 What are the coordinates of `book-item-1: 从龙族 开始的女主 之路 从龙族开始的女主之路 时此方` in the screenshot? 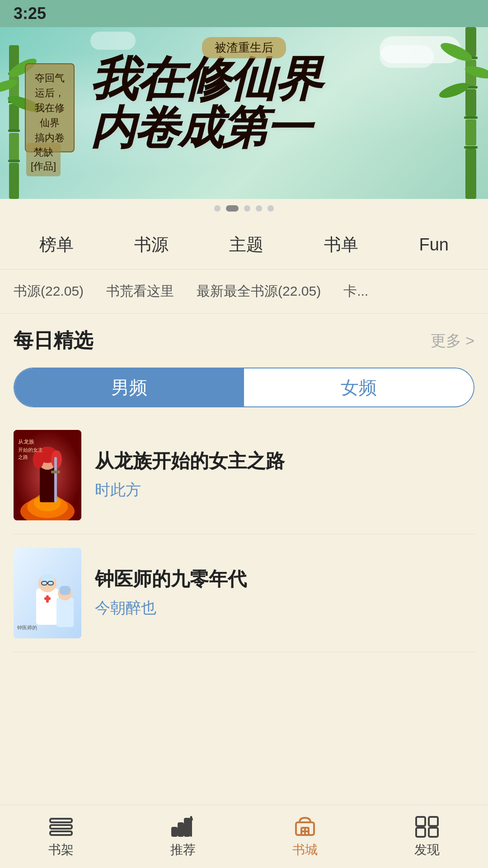 It's located at (244, 476).